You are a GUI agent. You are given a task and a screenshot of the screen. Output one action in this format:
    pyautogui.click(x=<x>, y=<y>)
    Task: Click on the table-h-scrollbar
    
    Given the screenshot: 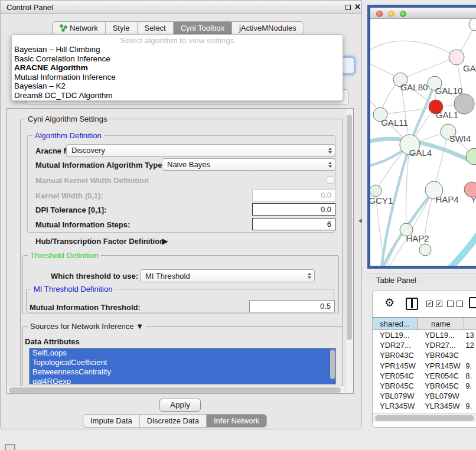 What is the action you would take?
    pyautogui.click(x=424, y=418)
    